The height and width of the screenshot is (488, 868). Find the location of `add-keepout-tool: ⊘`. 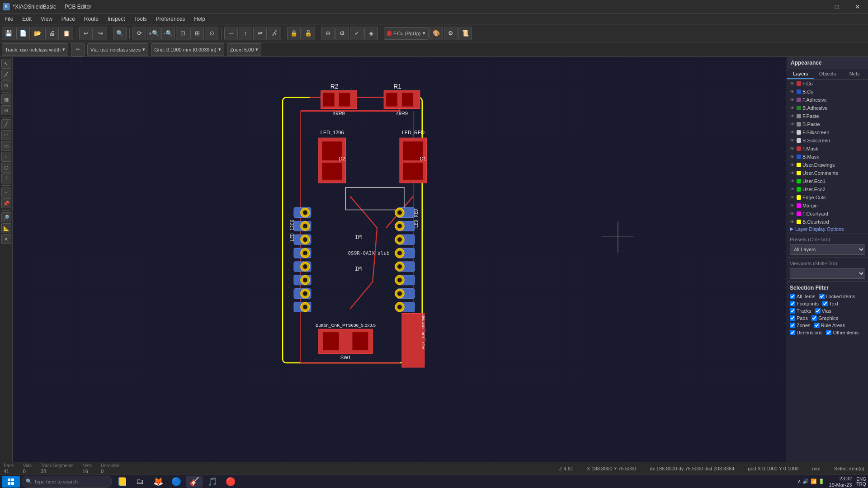

add-keepout-tool: ⊘ is located at coordinates (6, 110).